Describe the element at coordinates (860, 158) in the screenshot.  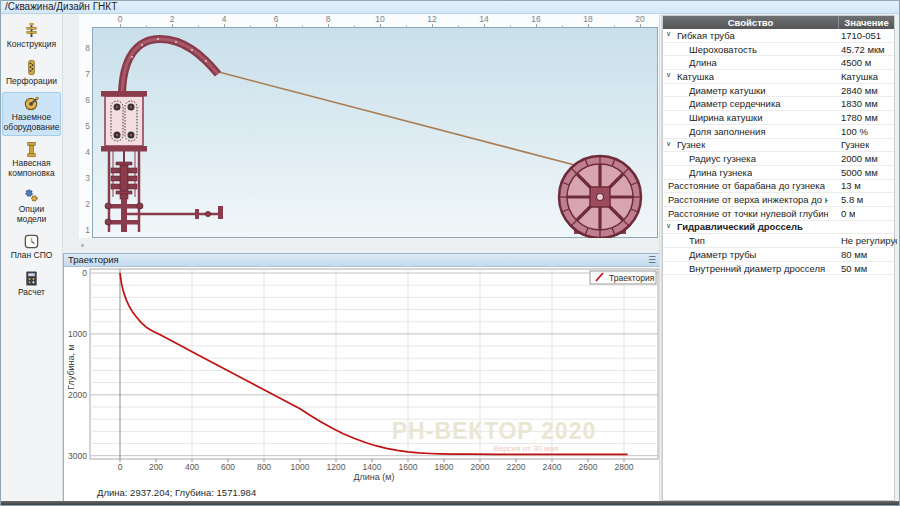
I see `property-value: 2000 мм` at that location.